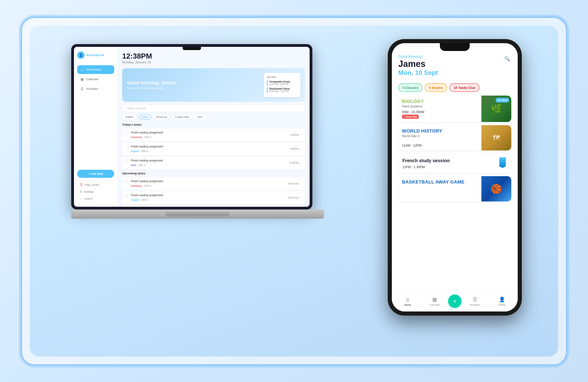  Describe the element at coordinates (301, 198) in the screenshot. I see `upcoming-arrow-2: ›` at that location.